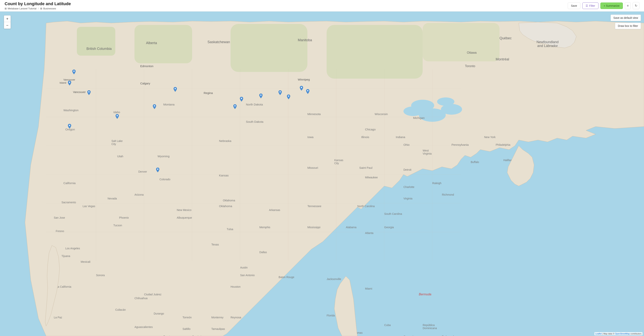 This screenshot has height=336, width=644. I want to click on filter-icon: ☰, so click(587, 6).